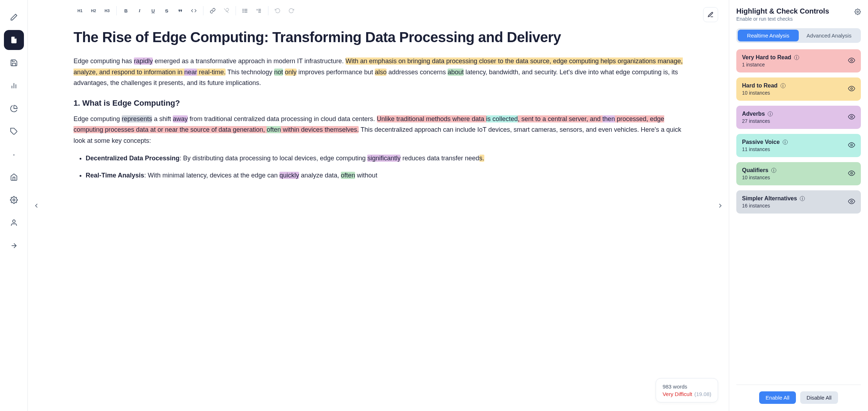 The width and height of the screenshot is (868, 411). I want to click on h3-button: H3, so click(107, 11).